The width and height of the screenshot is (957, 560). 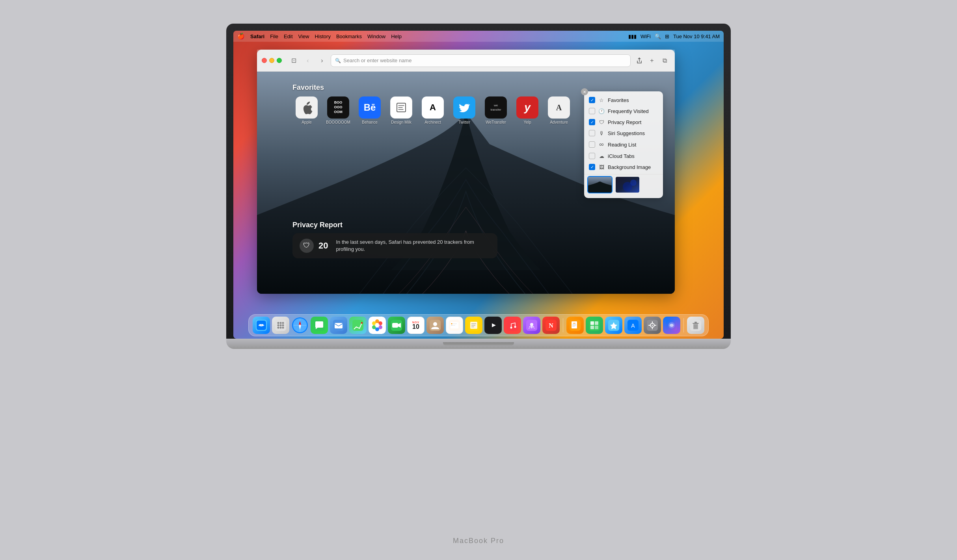 I want to click on customize-dropdown: ✕ ✓ ☆ Favorites, so click(x=624, y=145).